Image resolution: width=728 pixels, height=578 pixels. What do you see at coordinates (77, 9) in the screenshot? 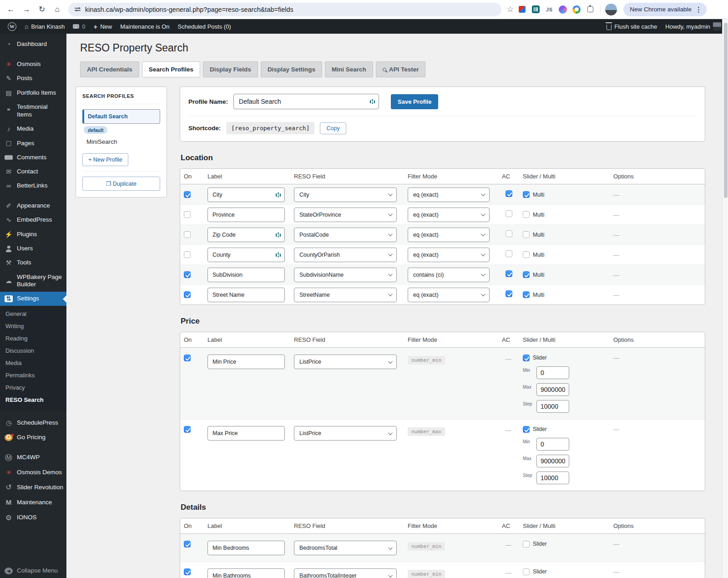
I see `site-settings-icon` at bounding box center [77, 9].